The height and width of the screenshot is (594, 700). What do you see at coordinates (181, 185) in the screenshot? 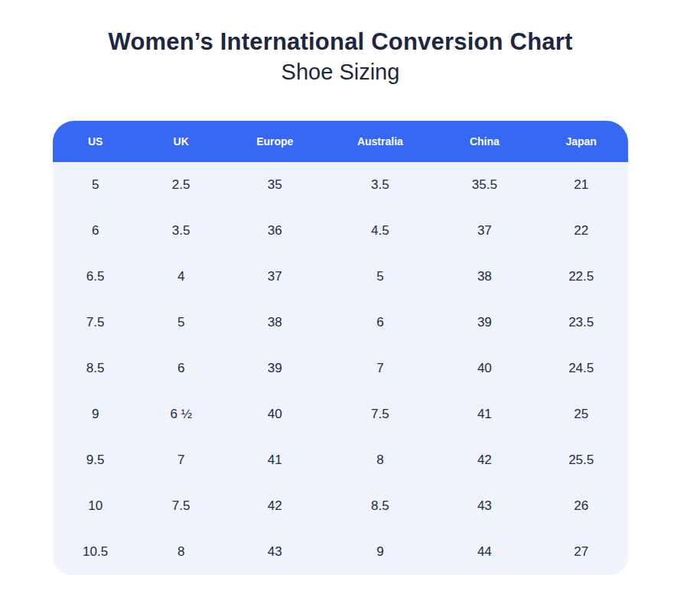
I see `table-cell-uk-row1: 2.5` at bounding box center [181, 185].